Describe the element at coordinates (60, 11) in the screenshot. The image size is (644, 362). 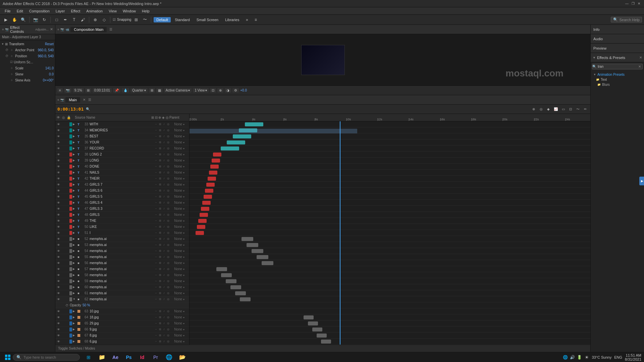
I see `menu-layer: Layer` at that location.